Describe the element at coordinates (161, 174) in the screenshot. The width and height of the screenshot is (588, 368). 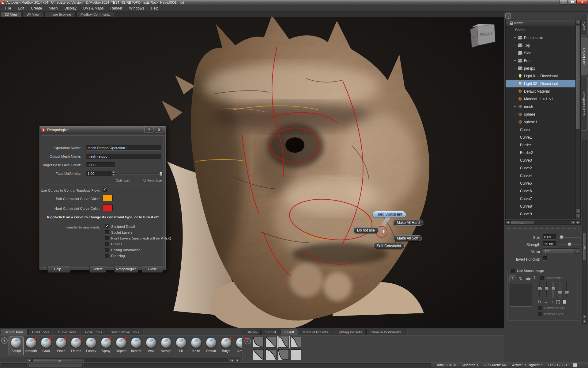
I see `face-uniformity-slider-handle` at that location.